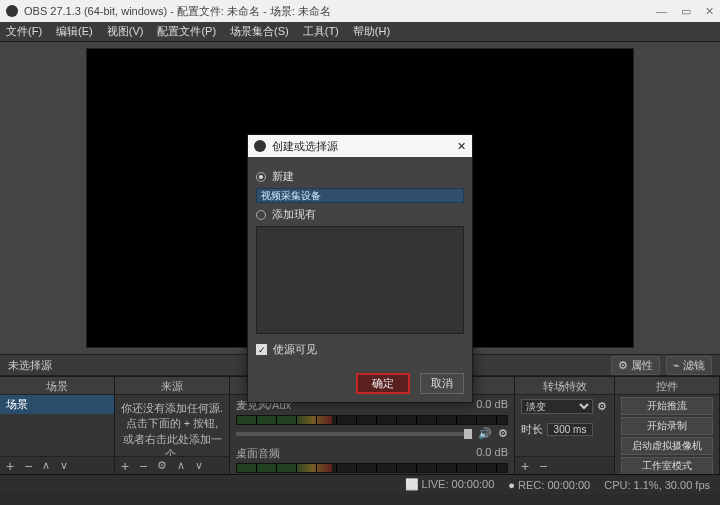 Image resolution: width=720 pixels, height=505 pixels. I want to click on filters-button: ⌁ 滤镜, so click(689, 366).